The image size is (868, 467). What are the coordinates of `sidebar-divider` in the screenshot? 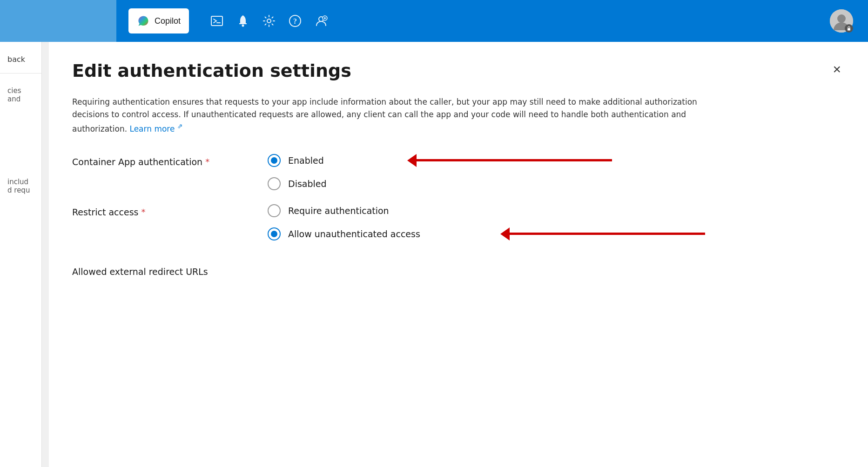 It's located at (20, 73).